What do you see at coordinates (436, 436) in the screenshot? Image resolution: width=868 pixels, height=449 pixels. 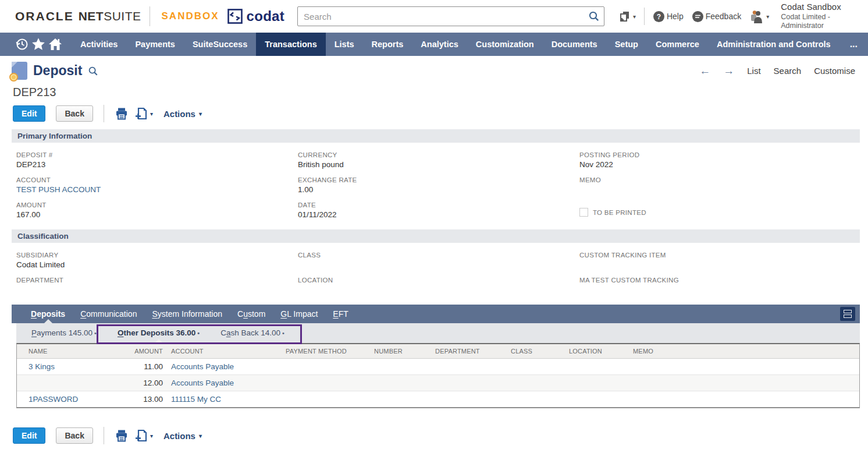 I see `toolbar-bottom: Edit Back ▾ Actions ▾` at bounding box center [436, 436].